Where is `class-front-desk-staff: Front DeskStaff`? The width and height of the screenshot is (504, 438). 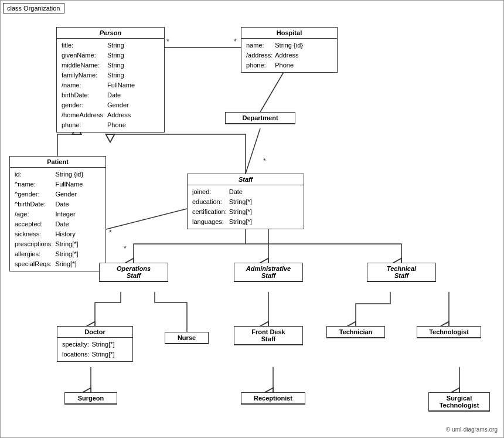
class-front-desk-staff: Front DeskStaff is located at coordinates (268, 335).